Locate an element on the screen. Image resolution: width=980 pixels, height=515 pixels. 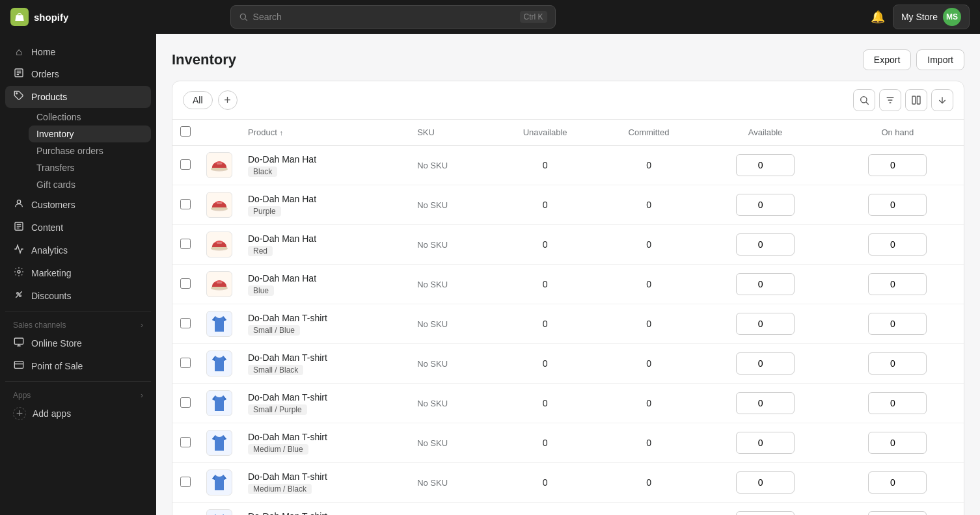
notification-bell-icon: 🔔 is located at coordinates (878, 17).